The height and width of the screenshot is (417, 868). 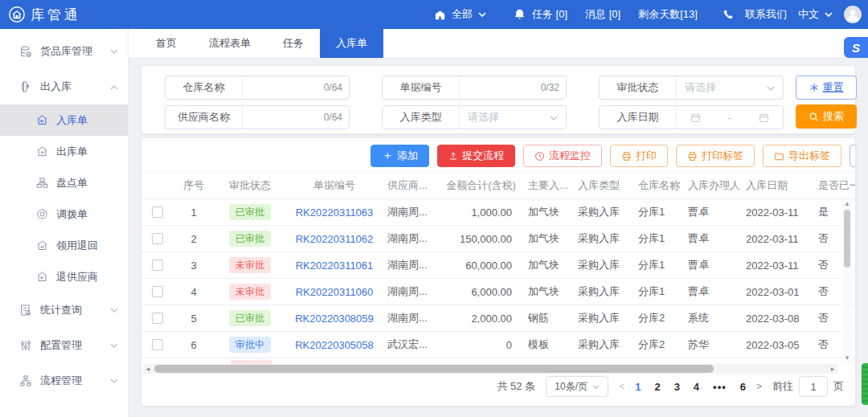 I want to click on cell-material: 模板, so click(x=548, y=345).